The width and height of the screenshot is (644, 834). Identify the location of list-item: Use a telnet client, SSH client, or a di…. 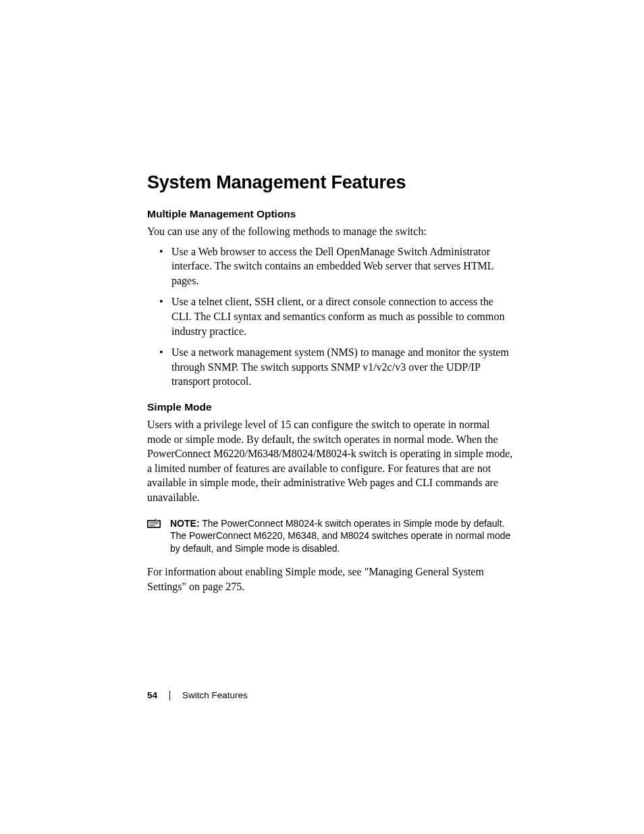
(331, 316).